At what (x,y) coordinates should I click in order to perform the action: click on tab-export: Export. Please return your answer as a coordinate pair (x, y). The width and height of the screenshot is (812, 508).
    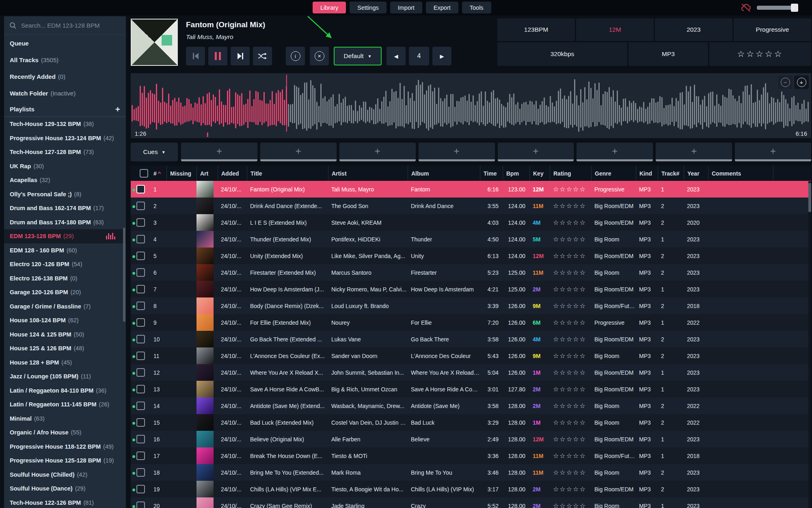
    Looking at the image, I should click on (442, 7).